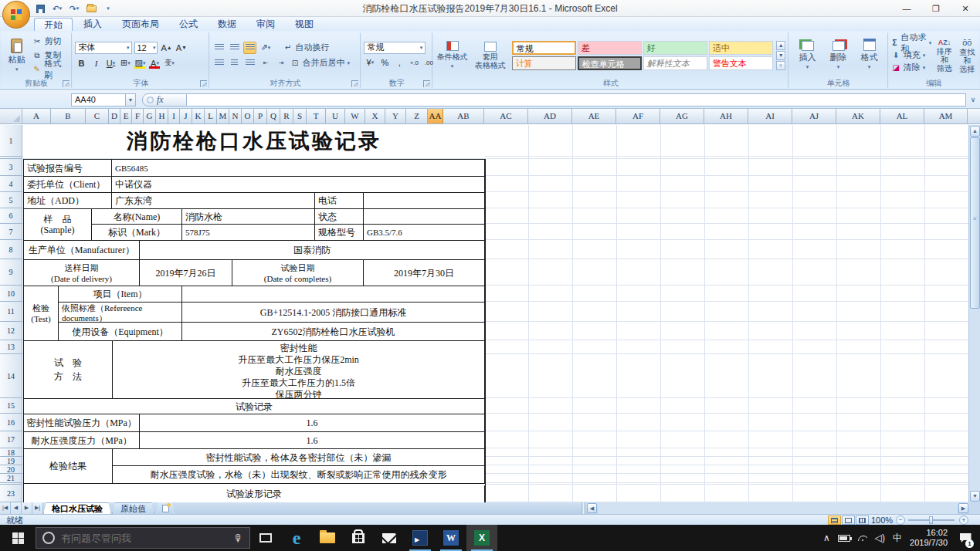 Image resolution: width=980 pixels, height=551 pixels. Describe the element at coordinates (140, 63) in the screenshot. I see `fill-color-button: ▨▾` at that location.